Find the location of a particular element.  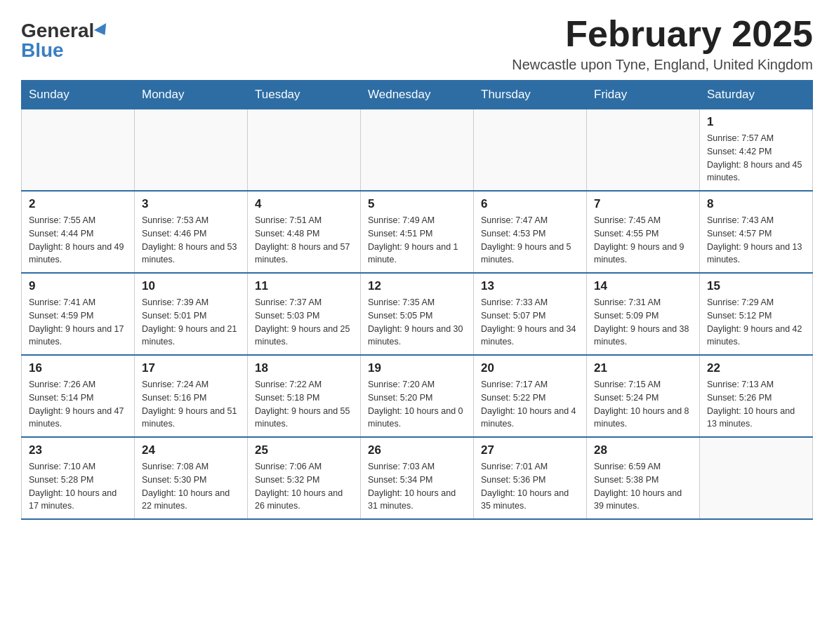

calendar-cell: 13Sunrise: 7:33 AMSunset: 5:07 PMDayligh… is located at coordinates (531, 314).